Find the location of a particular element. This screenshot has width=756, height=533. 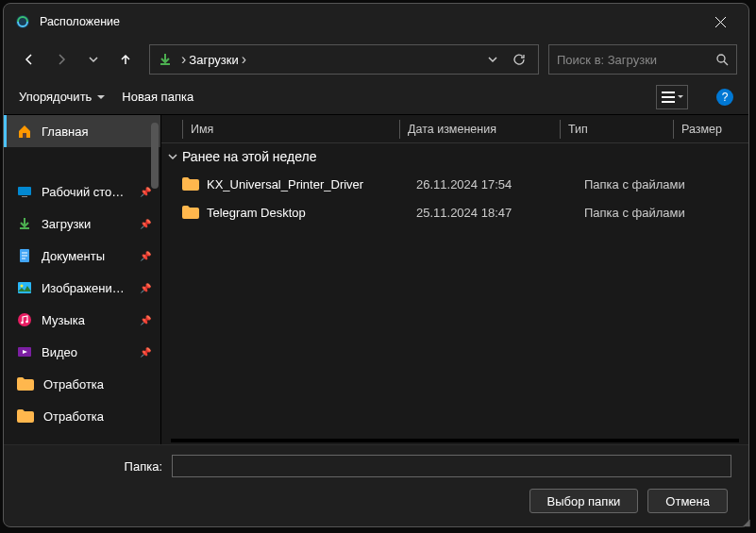

back-button is located at coordinates (29, 59).